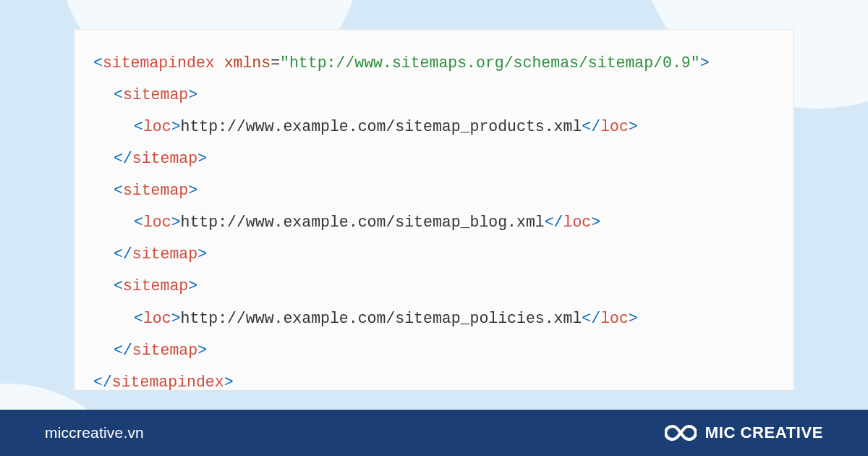  I want to click on infinity-icon, so click(681, 433).